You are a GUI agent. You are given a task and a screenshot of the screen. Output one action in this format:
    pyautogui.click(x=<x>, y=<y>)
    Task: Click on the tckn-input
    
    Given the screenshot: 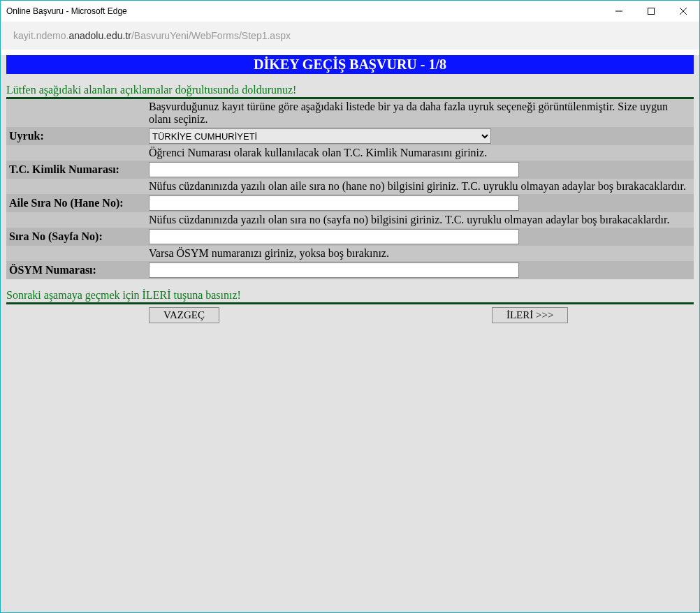 What is the action you would take?
    pyautogui.click(x=334, y=170)
    